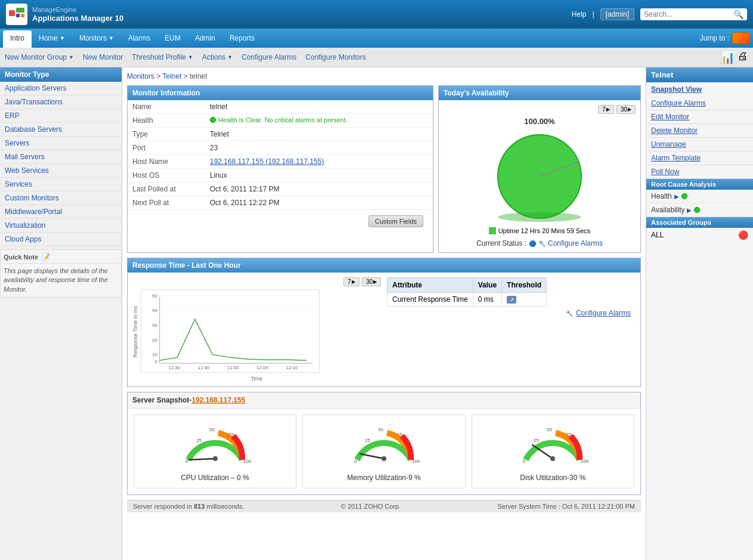 Image resolution: width=753 pixels, height=560 pixels. What do you see at coordinates (657, 235) in the screenshot?
I see `assoc-all-label: ALL` at bounding box center [657, 235].